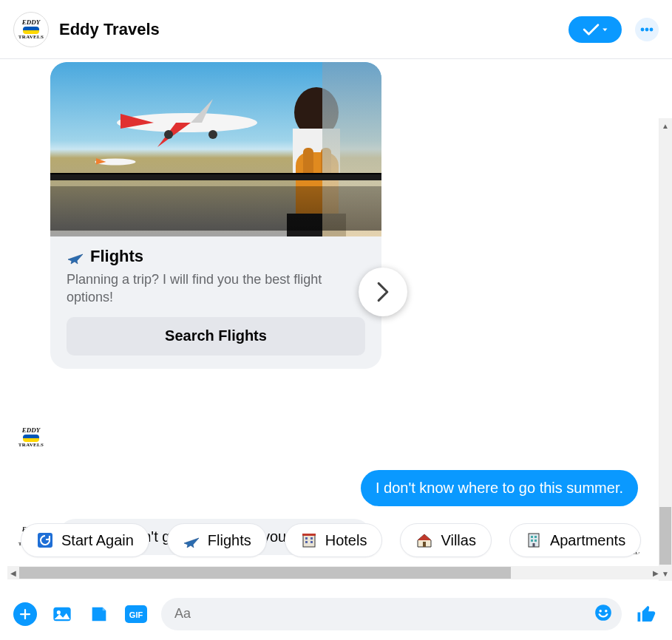 This screenshot has height=640, width=672. What do you see at coordinates (458, 541) in the screenshot?
I see `quick-reply-label: Villas` at bounding box center [458, 541].